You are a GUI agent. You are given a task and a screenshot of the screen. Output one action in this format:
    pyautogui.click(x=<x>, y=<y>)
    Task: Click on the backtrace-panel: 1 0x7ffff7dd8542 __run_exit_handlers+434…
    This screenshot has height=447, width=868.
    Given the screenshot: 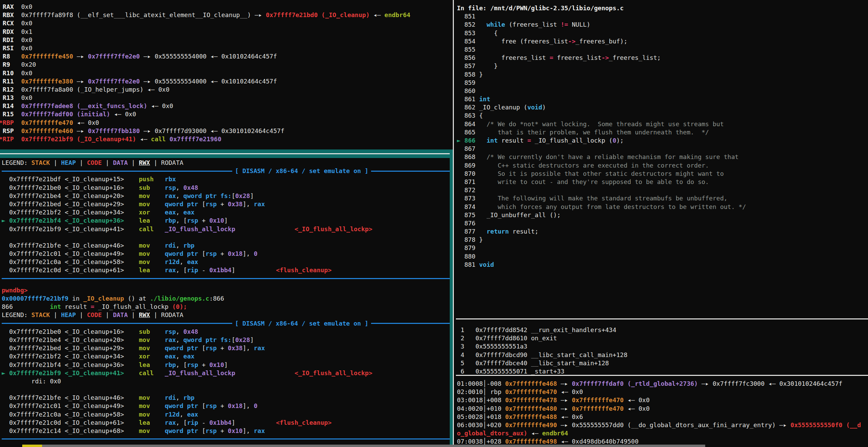 What is the action you would take?
    pyautogui.click(x=662, y=351)
    